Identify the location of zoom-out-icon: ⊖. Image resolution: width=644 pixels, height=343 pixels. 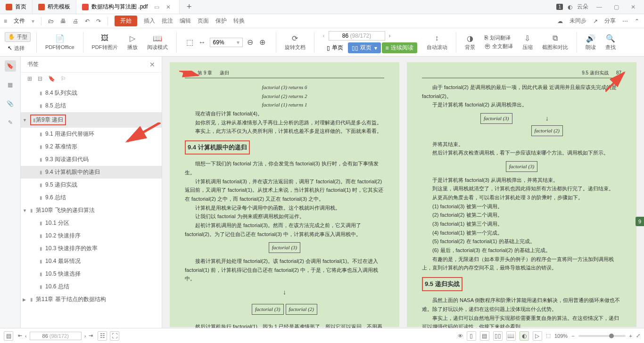
(250, 42).